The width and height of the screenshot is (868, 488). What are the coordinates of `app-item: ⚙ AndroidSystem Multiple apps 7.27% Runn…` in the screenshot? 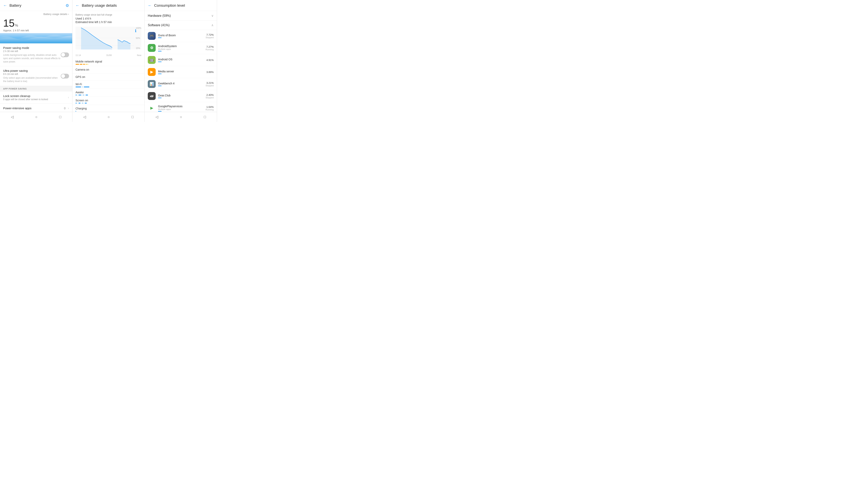 It's located at (181, 48).